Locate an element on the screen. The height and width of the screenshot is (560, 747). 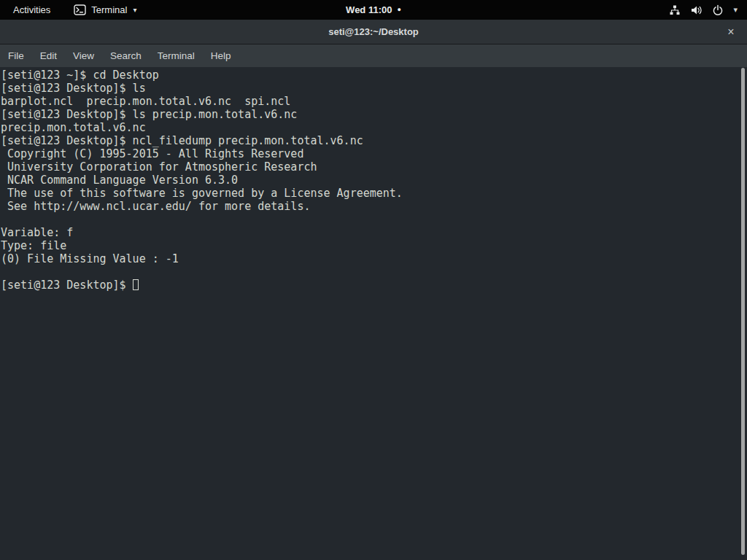
terminal-line: Variable: f is located at coordinates (374, 233).